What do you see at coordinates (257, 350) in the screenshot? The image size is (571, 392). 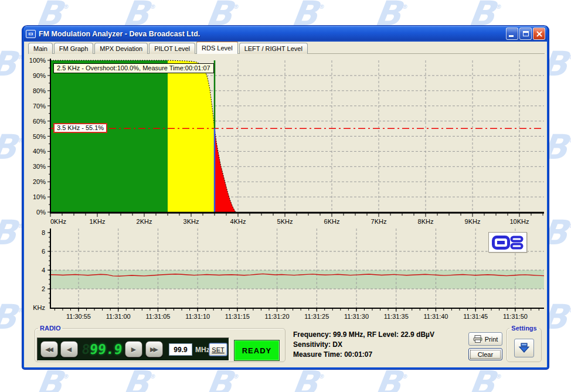 I see `status-ready-indicator: READY` at bounding box center [257, 350].